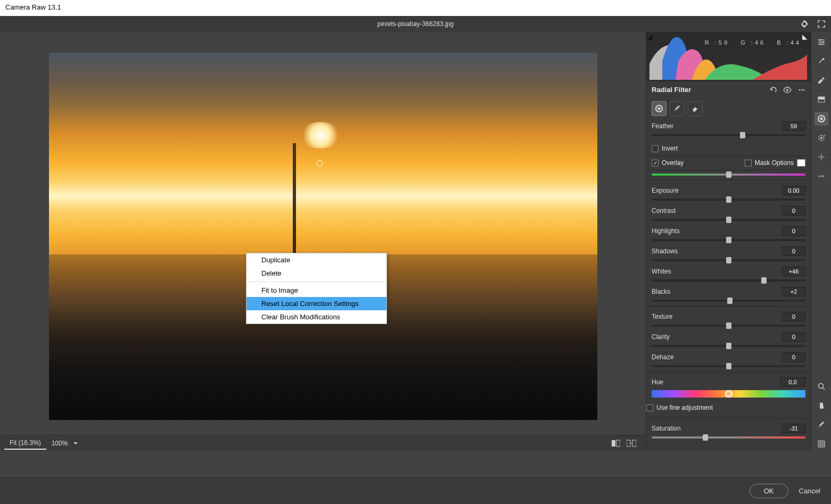  What do you see at coordinates (717, 292) in the screenshot?
I see `blacks-label: Blacks` at bounding box center [717, 292].